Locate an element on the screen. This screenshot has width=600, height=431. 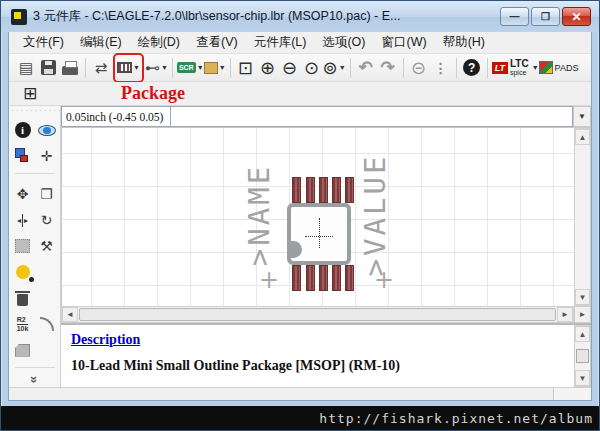
description-panel: Description 10-Lead Mini Small Outline P… is located at coordinates (318, 356).